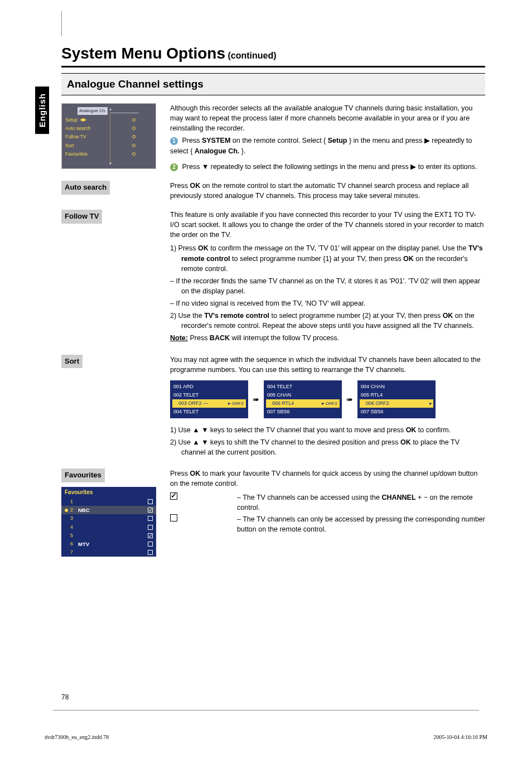 This screenshot has width=532, height=768. What do you see at coordinates (76, 137) in the screenshot?
I see `mock-menu-item: Follow TV` at bounding box center [76, 137].